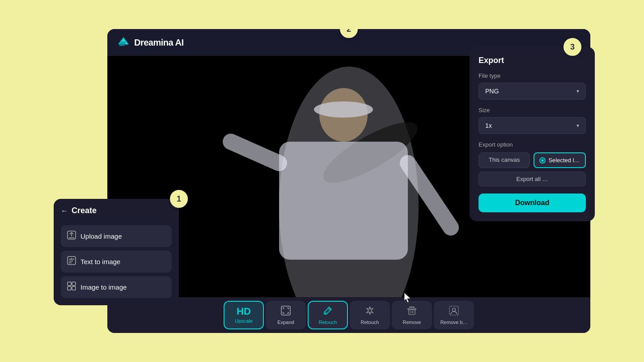  I want to click on this-canvas-button: This canvas, so click(504, 160).